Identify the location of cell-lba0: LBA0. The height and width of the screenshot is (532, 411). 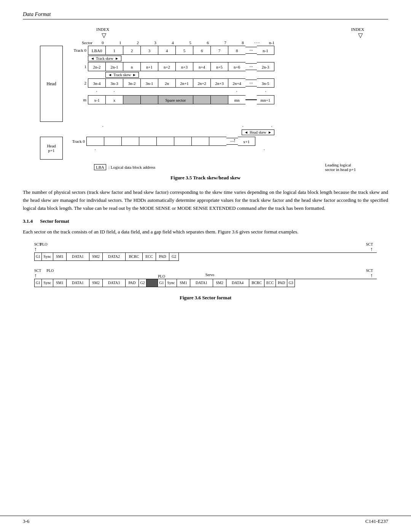
(97, 50).